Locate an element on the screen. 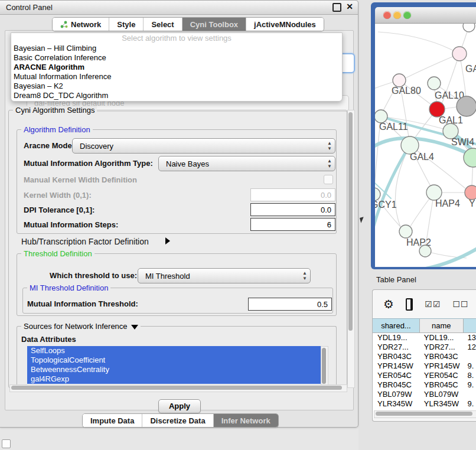  network-node-gal80 is located at coordinates (399, 80).